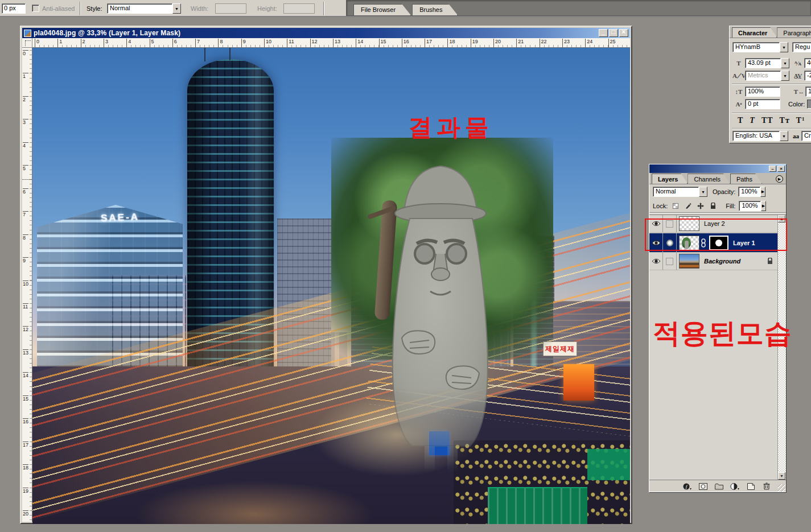  Describe the element at coordinates (780, 179) in the screenshot. I see `palette-menu-button: ▶` at that location.